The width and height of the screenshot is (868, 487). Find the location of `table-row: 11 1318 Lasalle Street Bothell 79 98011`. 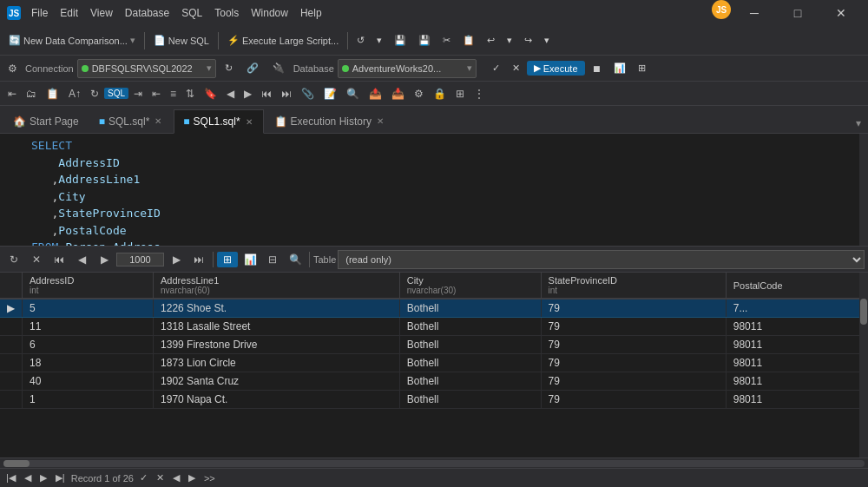

table-row: 11 1318 Lasalle Street Bothell 79 98011 is located at coordinates (434, 326).